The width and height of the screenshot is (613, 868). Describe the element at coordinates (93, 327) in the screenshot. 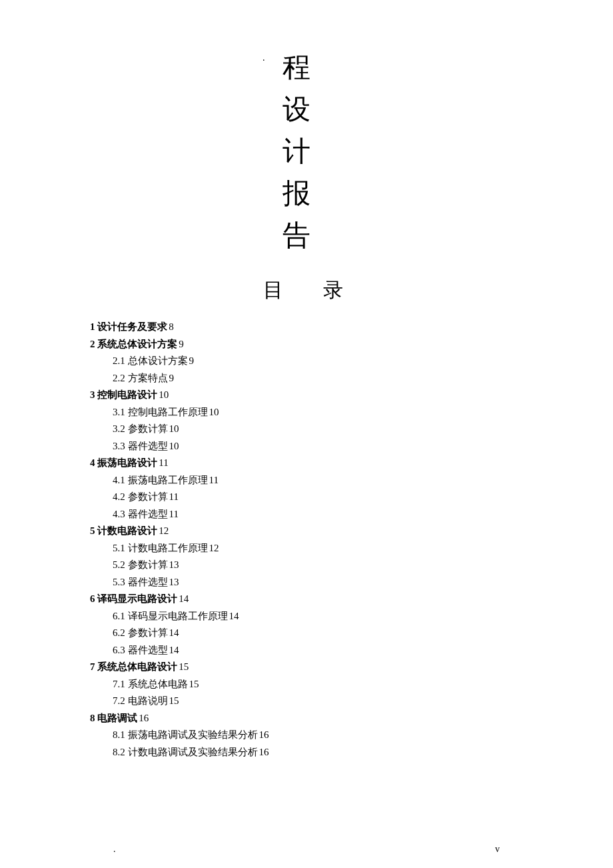

I see `toc-entry-number: 1` at that location.